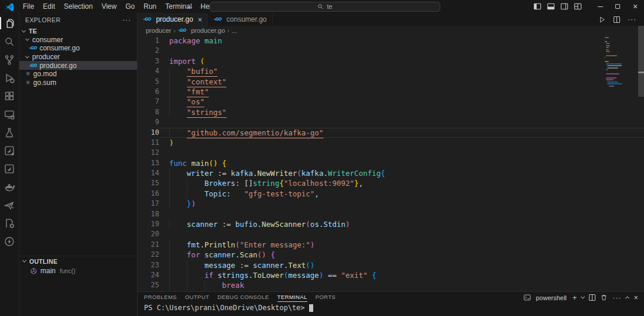 This screenshot has height=316, width=644. Describe the element at coordinates (402, 265) in the screenshot. I see `code-text: message := scanner.Text()` at that location.